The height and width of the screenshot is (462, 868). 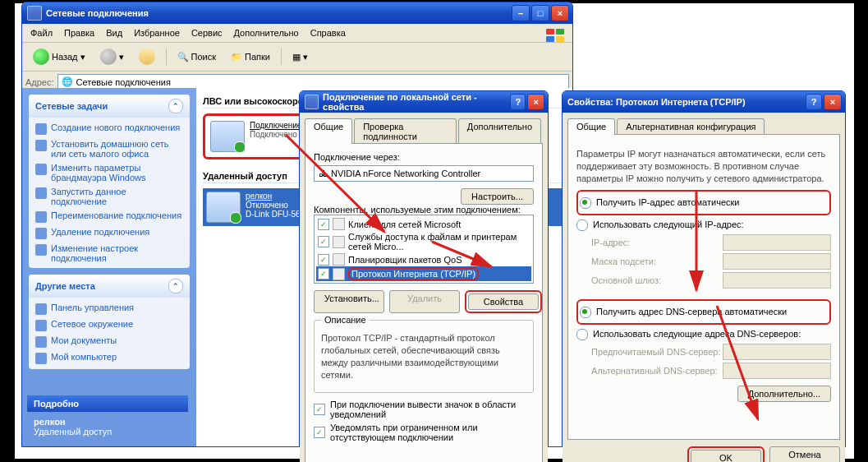 I want to click on minimize-button: –, so click(x=521, y=13).